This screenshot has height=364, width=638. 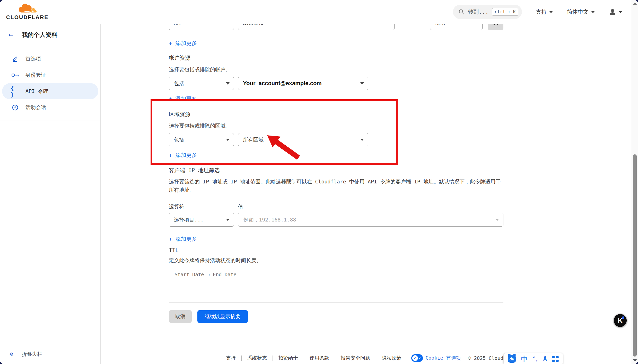 What do you see at coordinates (50, 194) in the screenshot?
I see `sidebar: ← 我的个人资料 首选项 身份验证 { } API 令牌` at bounding box center [50, 194].